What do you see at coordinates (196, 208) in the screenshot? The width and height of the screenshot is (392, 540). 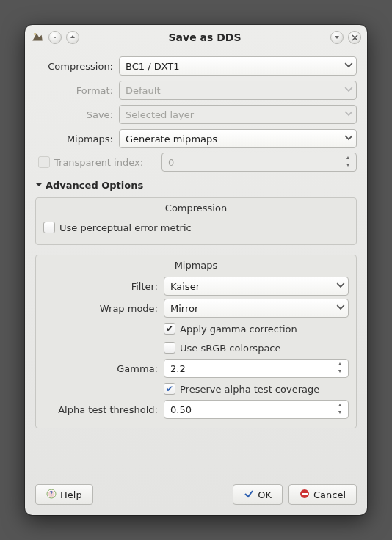 I see `panel-title-compression: Compression` at bounding box center [196, 208].